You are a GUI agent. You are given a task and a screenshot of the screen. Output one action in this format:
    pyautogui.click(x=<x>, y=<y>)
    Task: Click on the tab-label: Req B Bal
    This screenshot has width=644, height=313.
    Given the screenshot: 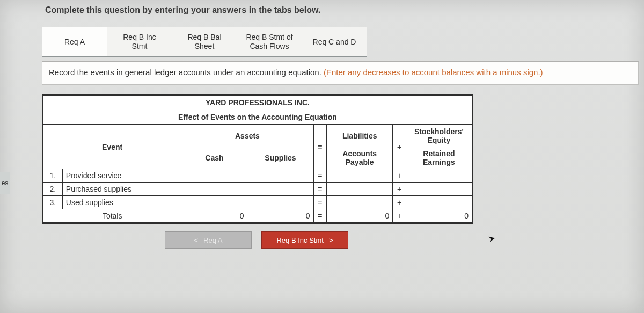 What is the action you would take?
    pyautogui.click(x=204, y=38)
    